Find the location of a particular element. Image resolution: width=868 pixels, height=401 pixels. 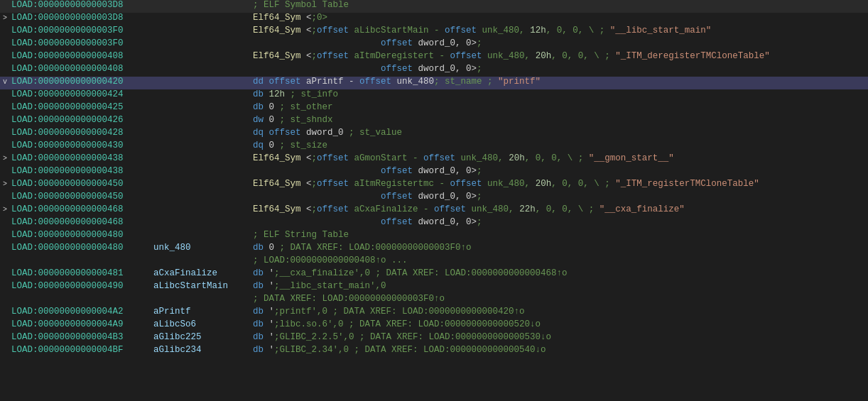

line-instruction: dd offset aPrintf - offset unk_480; st_n… is located at coordinates (559, 82).